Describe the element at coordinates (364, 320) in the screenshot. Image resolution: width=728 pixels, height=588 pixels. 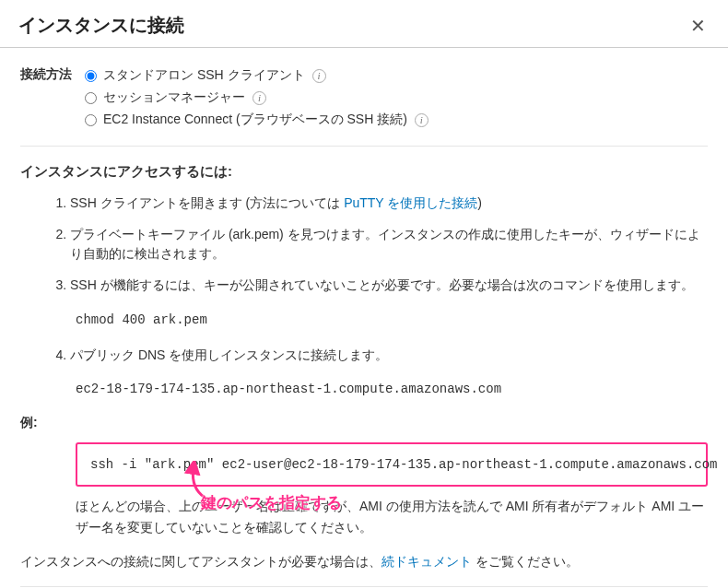
I see `chmod-command: chmod 400 ark.pem` at that location.